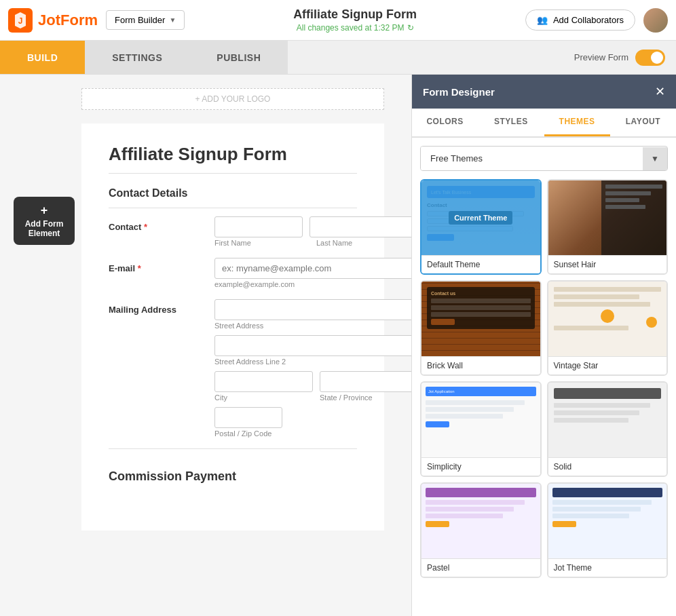 This screenshot has height=616, width=676. Describe the element at coordinates (233, 232) in the screenshot. I see `contact-field-row: Contact * First Name Last Name` at that location.